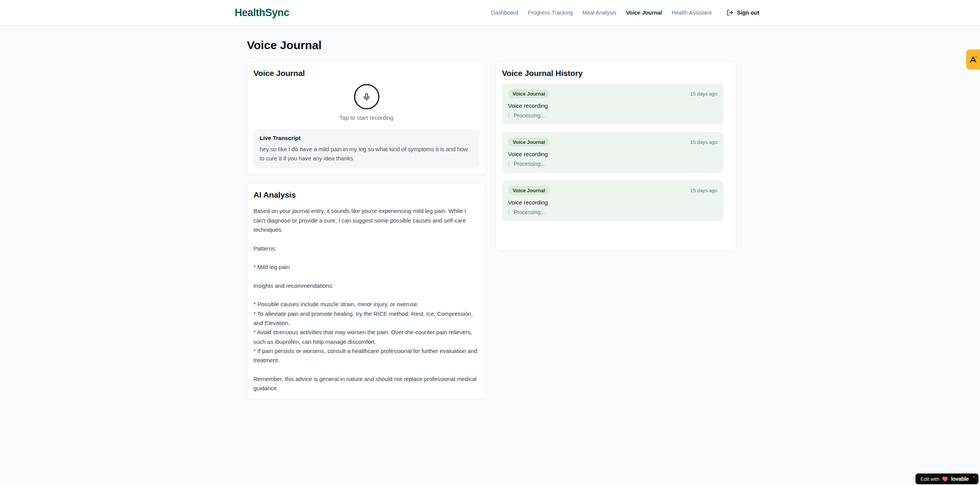  Describe the element at coordinates (366, 73) in the screenshot. I see `voice-journal-card-title: Voice Journal` at that location.